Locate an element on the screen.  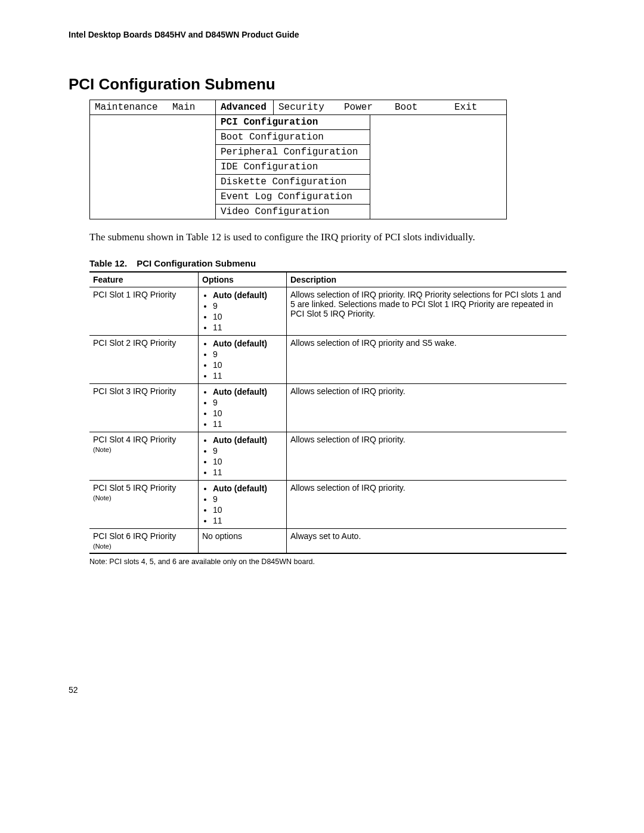
bios-tab-advanced: Advanced is located at coordinates (244, 107).